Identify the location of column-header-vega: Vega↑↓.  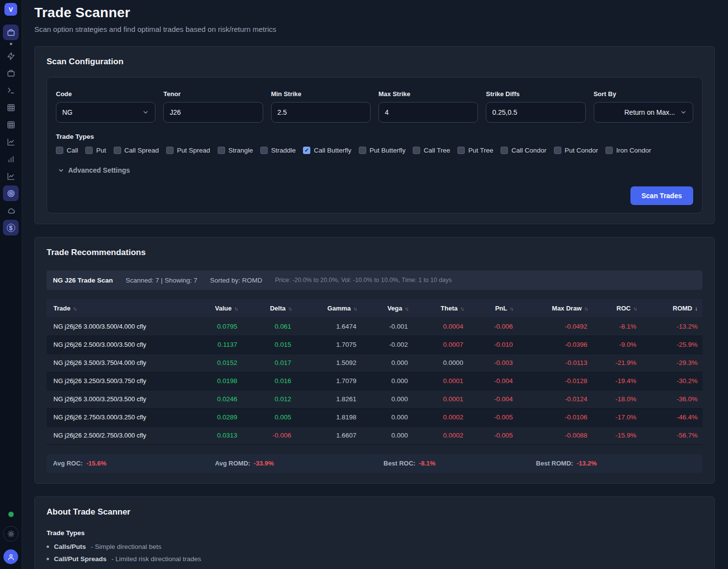
(387, 308).